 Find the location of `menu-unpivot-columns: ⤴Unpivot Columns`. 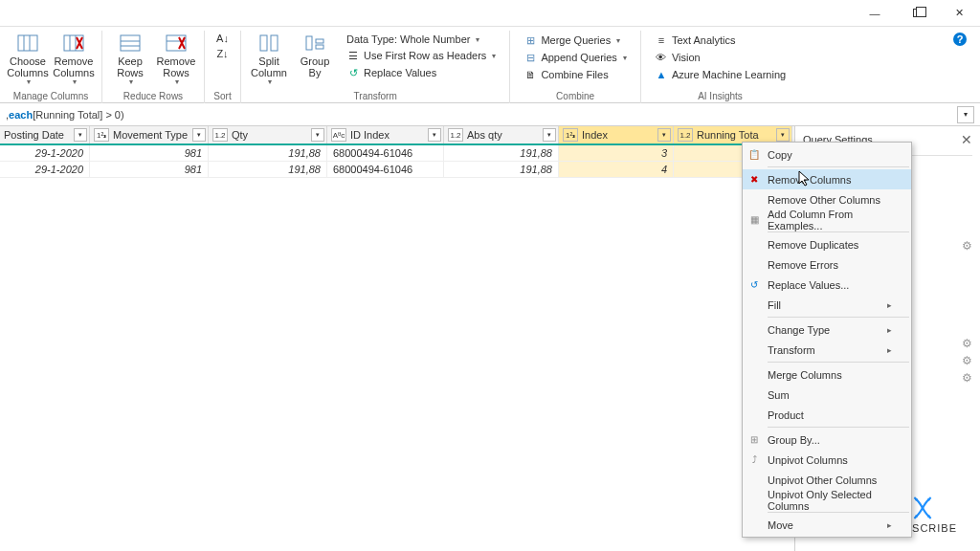

menu-unpivot-columns: ⤴Unpivot Columns is located at coordinates (827, 459).